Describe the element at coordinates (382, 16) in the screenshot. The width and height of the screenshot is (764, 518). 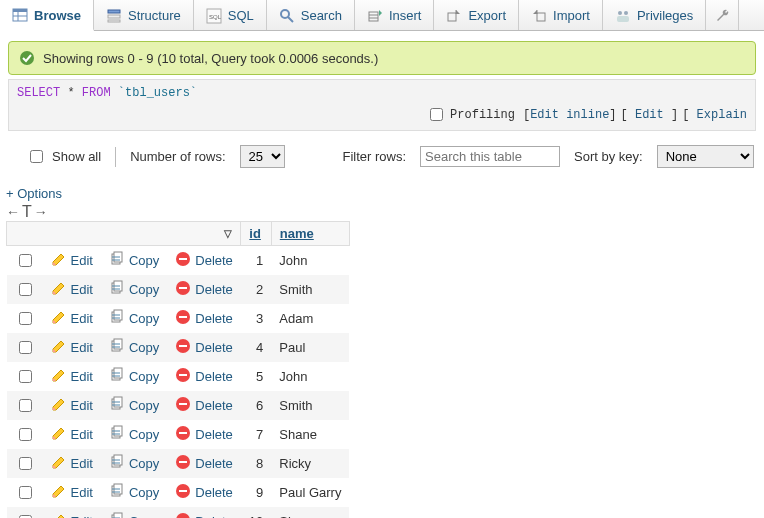
I see `tab-bar: Browse Structure SQL SQL Search Insert E…` at that location.